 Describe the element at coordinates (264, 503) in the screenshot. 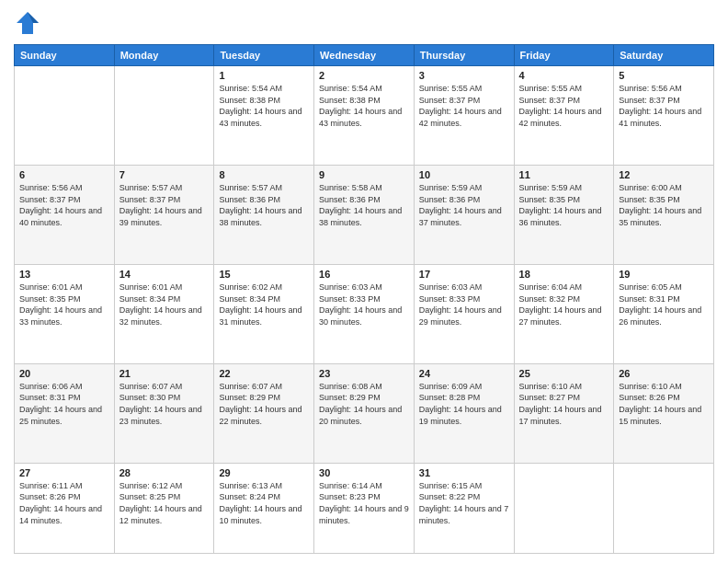

I see `day-info: Sunrise: 6:13 AM Sunset: 8:24 PM Dayligh…` at that location.